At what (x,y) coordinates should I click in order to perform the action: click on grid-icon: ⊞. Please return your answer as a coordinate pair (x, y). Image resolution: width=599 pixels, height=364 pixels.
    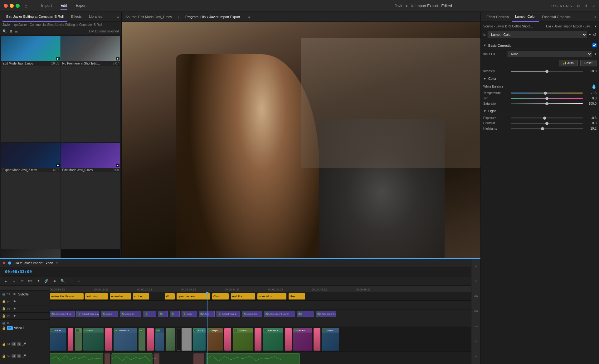
    Looking at the image, I should click on (11, 31).